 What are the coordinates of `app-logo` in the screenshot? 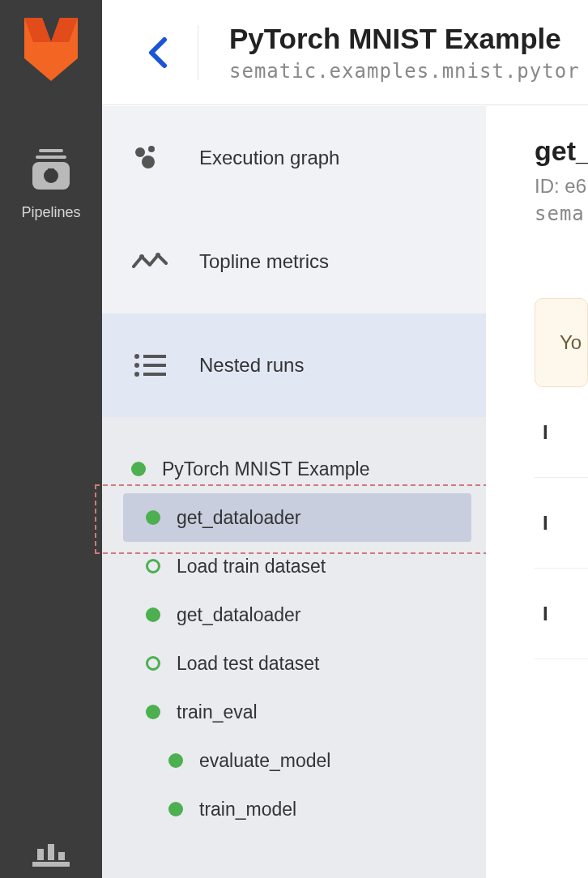 It's located at (51, 51).